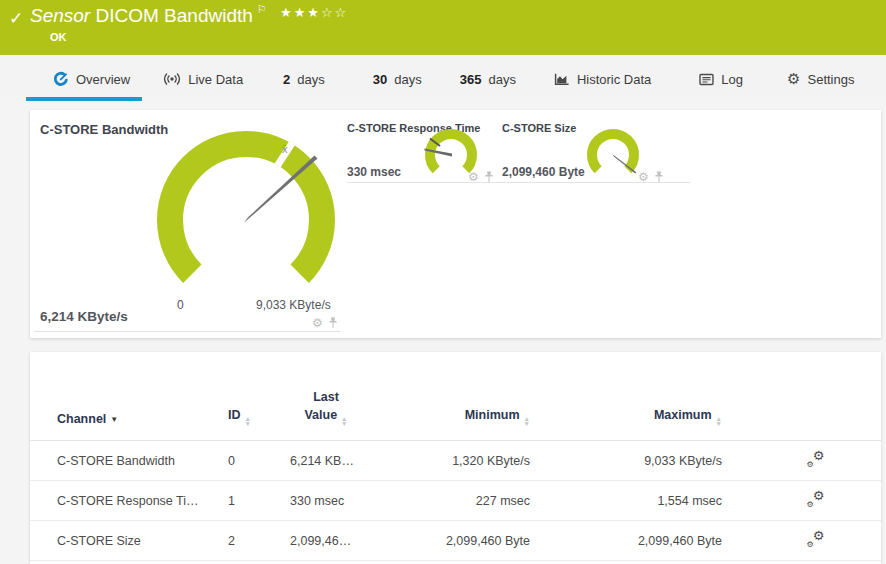 This screenshot has height=564, width=886. I want to click on gauge-title-size: C-STORE Size, so click(539, 128).